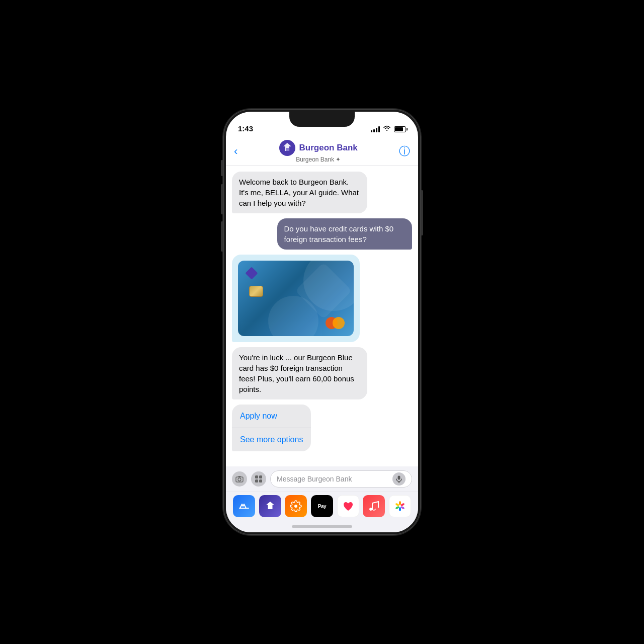 This screenshot has height=644, width=644. Describe the element at coordinates (222, 236) in the screenshot. I see `volume-down-button` at that location.